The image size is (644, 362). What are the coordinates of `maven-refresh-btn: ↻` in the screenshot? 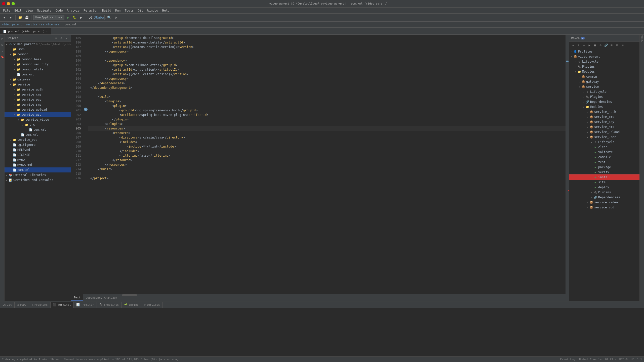 It's located at (573, 45).